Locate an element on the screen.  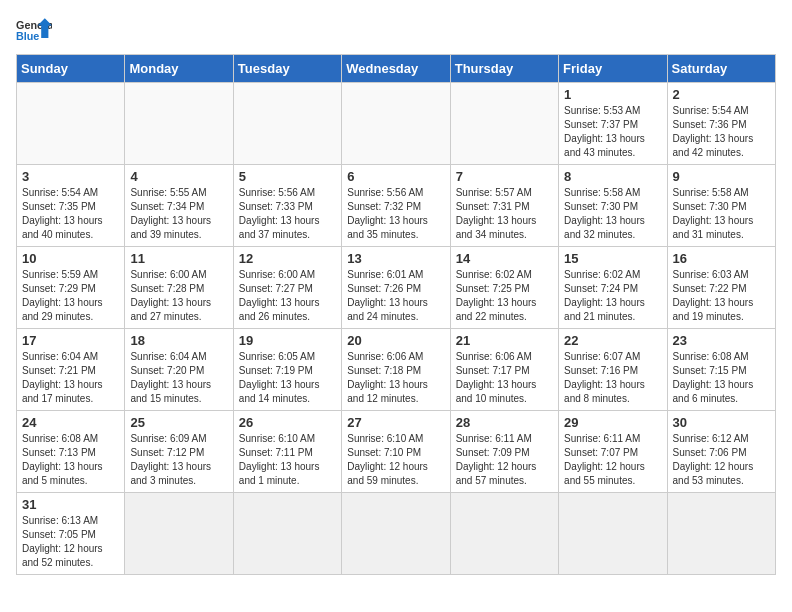
day-number: 17 is located at coordinates (70, 340).